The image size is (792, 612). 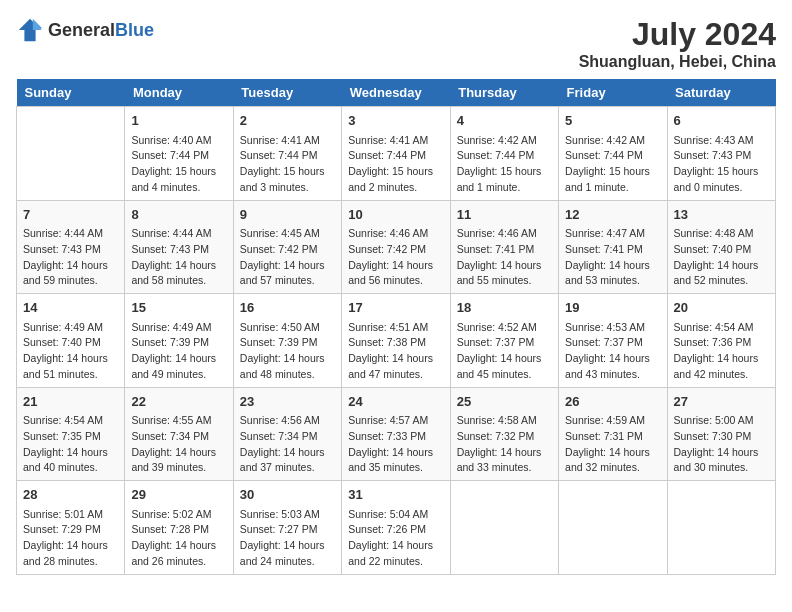 I want to click on day-number: 13, so click(x=722, y=215).